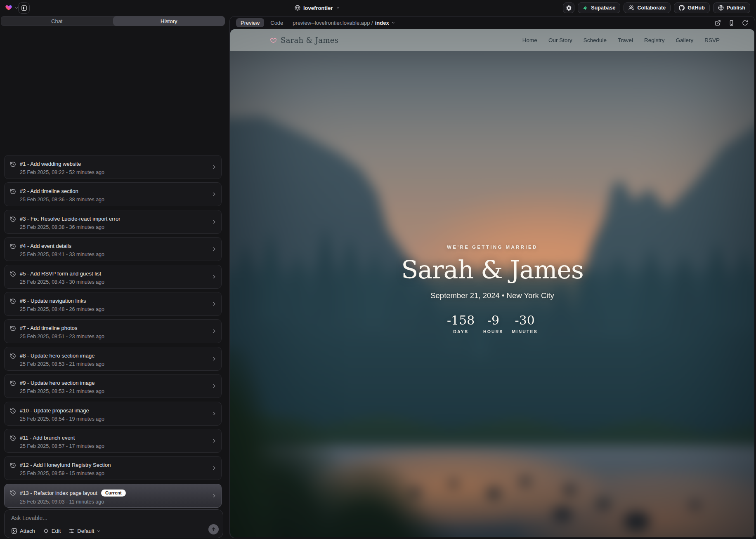 This screenshot has height=539, width=756. What do you see at coordinates (62, 200) in the screenshot?
I see `history-item-timestamp: 25 Feb 2025, 08:36 - 38 minutes ago` at bounding box center [62, 200].